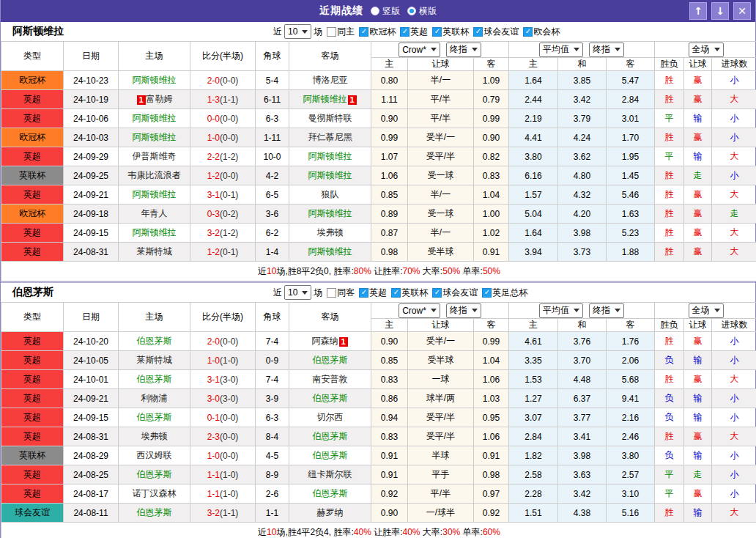 This screenshot has width=756, height=538. Describe the element at coordinates (582, 252) in the screenshot. I see `avg-draw: 3.73` at that location.